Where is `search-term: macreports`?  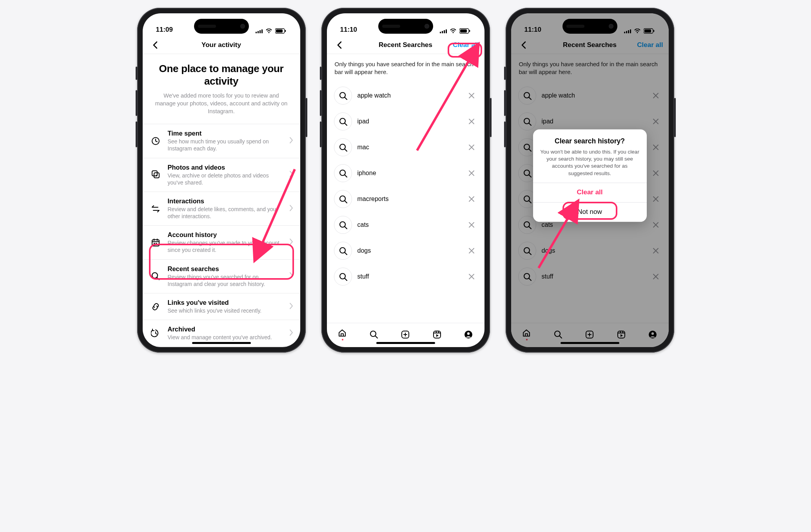 search-term: macreports is located at coordinates (409, 199).